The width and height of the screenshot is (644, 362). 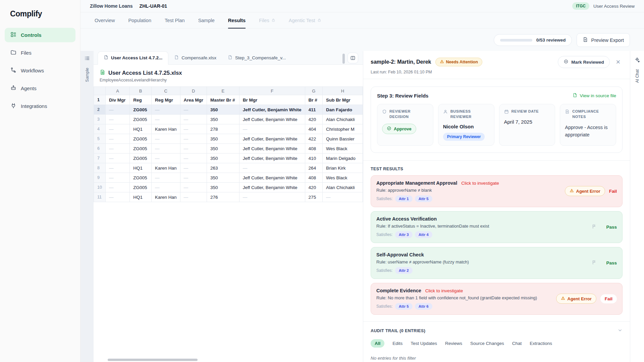 What do you see at coordinates (343, 178) in the screenshot?
I see `sheet-cell: Wes Black` at bounding box center [343, 178].